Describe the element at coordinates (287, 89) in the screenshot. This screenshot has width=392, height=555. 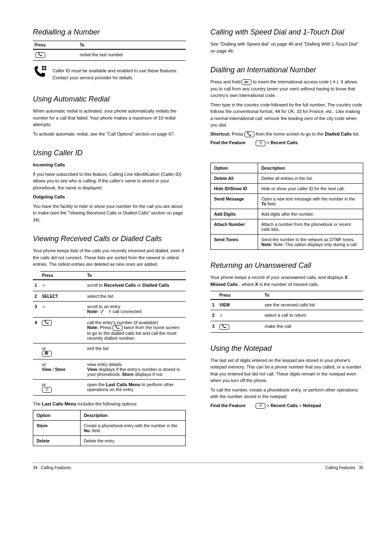
I see `intl-p1: Press and hold to insert the internation…` at that location.